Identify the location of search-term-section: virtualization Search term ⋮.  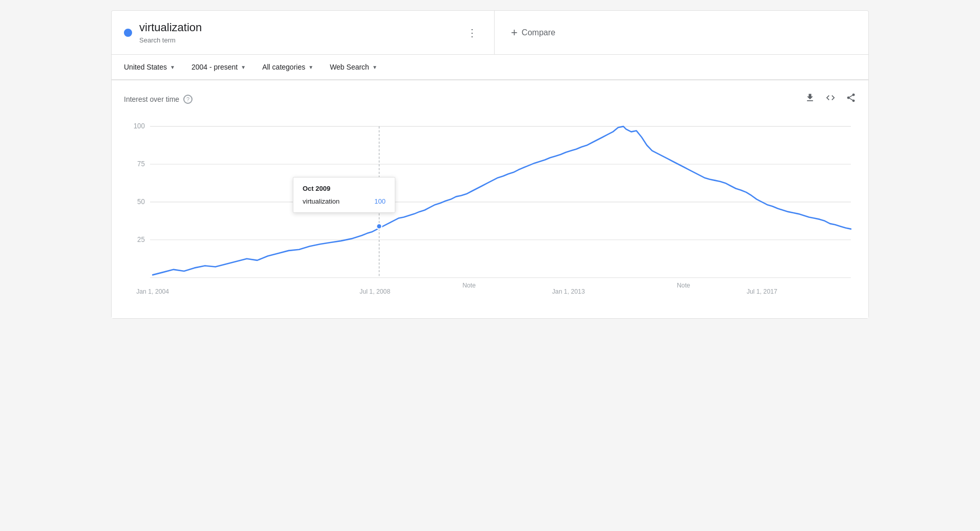
(303, 33).